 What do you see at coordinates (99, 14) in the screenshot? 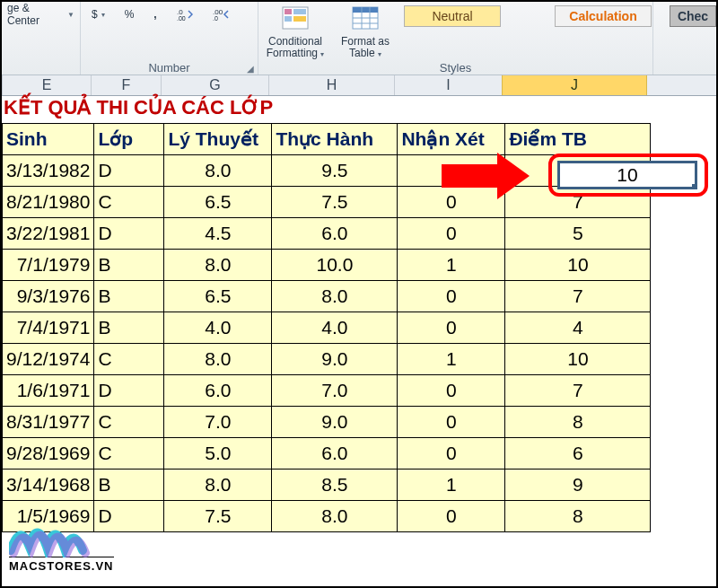
I see `currency-button: $▾` at bounding box center [99, 14].